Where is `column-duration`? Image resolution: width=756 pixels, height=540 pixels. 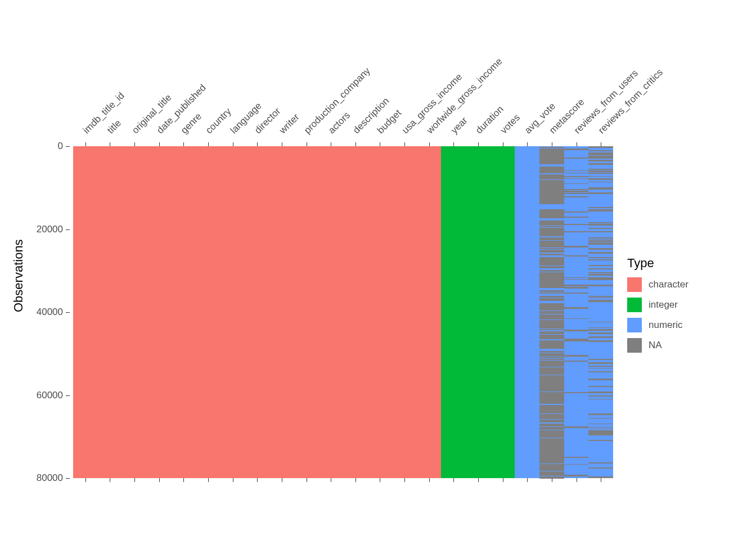 column-duration is located at coordinates (478, 312).